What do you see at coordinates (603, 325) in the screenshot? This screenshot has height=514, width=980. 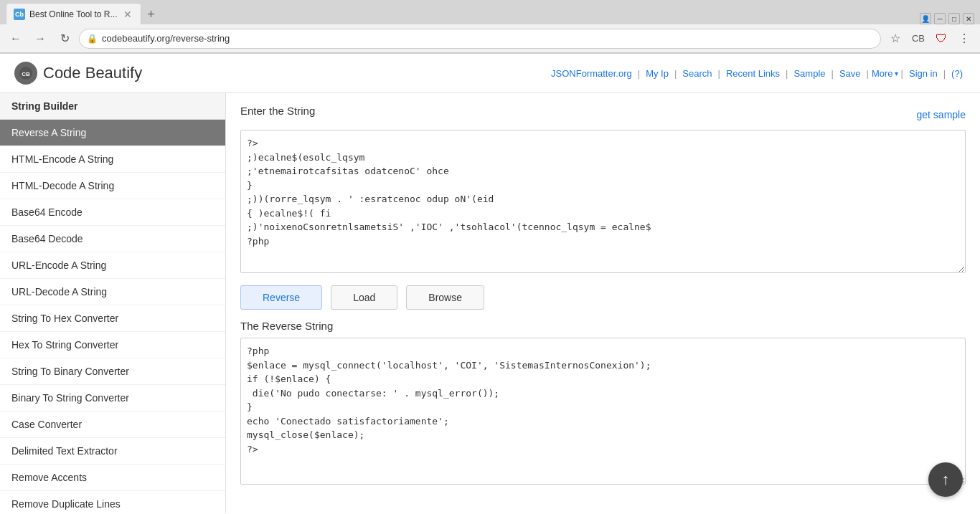 I see `output-label: The Reverse String` at bounding box center [603, 325].